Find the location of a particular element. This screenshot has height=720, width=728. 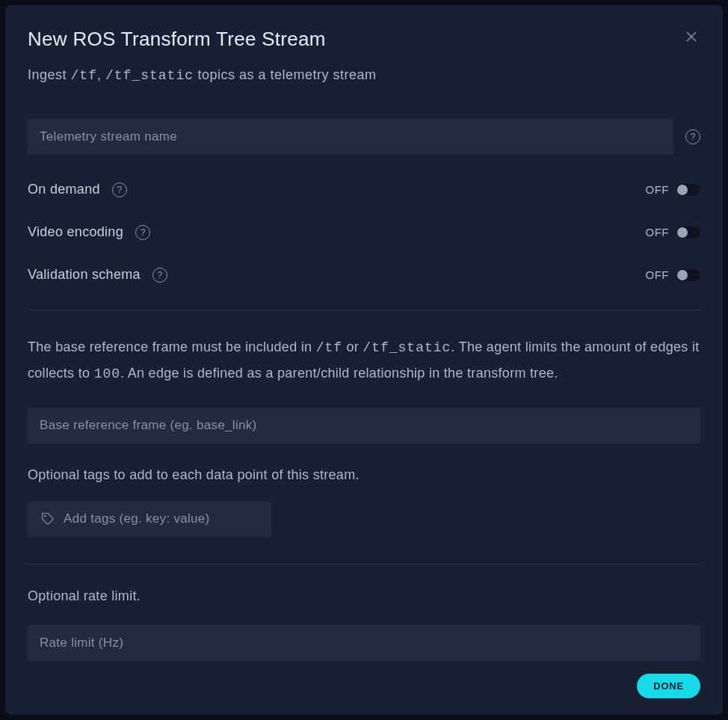

validation-schema-row: Validation schema ? OFF is located at coordinates (364, 275).